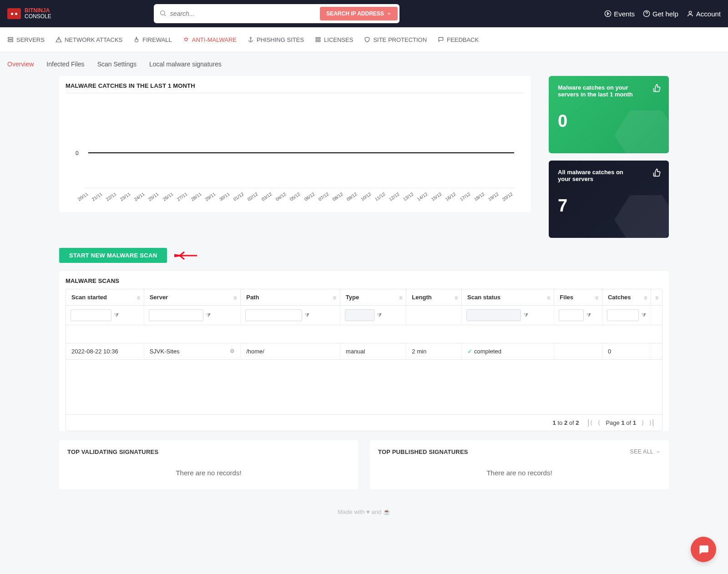 This screenshot has height=574, width=728. What do you see at coordinates (578, 297) in the screenshot?
I see `th-files: Files≡` at bounding box center [578, 297].